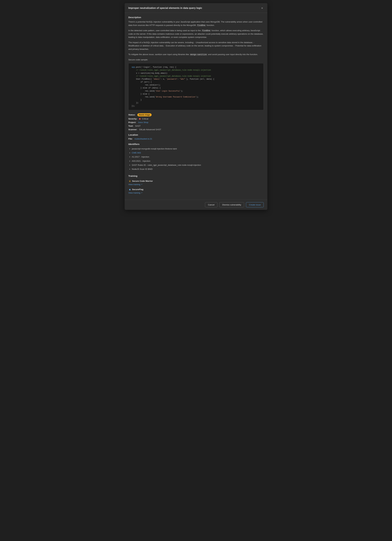  I want to click on modal-body: Description There's a potential NoSQL In…, so click(196, 106).